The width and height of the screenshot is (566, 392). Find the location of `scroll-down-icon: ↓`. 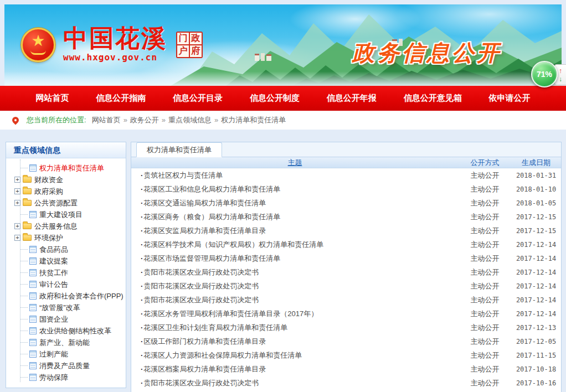

scroll-down-icon: ↓ is located at coordinates (560, 79).